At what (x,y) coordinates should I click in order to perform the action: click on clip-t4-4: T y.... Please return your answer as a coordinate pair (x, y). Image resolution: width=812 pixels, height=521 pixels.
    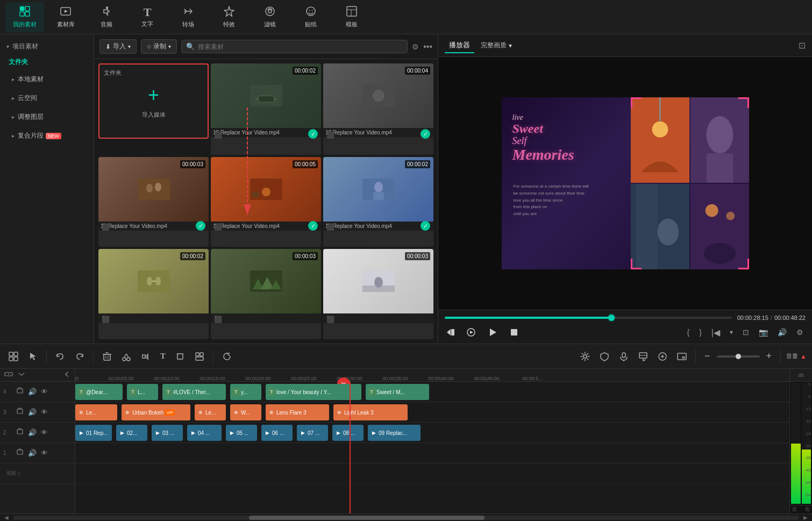
    Looking at the image, I should click on (246, 392).